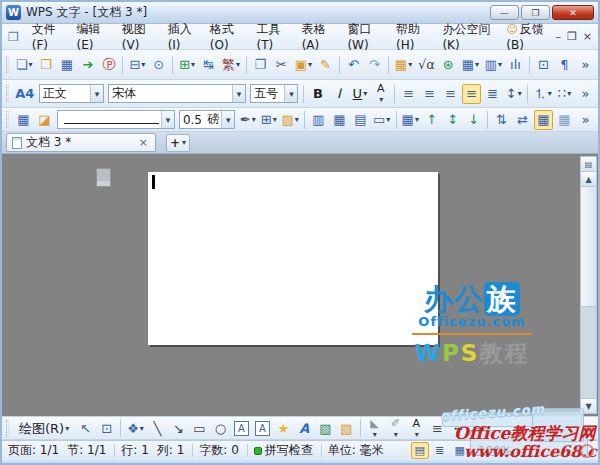 The height and width of the screenshot is (465, 600). What do you see at coordinates (86, 428) in the screenshot?
I see `select-button: ↖` at bounding box center [86, 428].